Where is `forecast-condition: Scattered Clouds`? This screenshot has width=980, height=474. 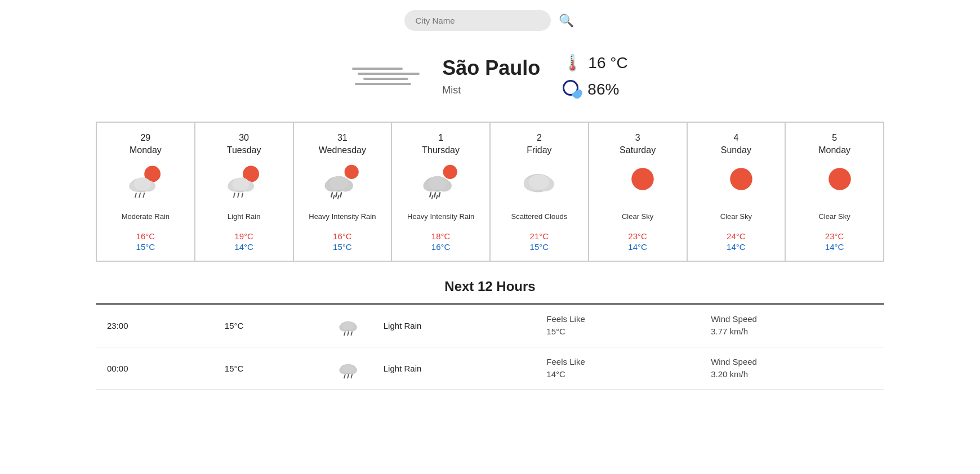
forecast-condition: Scattered Clouds is located at coordinates (540, 217).